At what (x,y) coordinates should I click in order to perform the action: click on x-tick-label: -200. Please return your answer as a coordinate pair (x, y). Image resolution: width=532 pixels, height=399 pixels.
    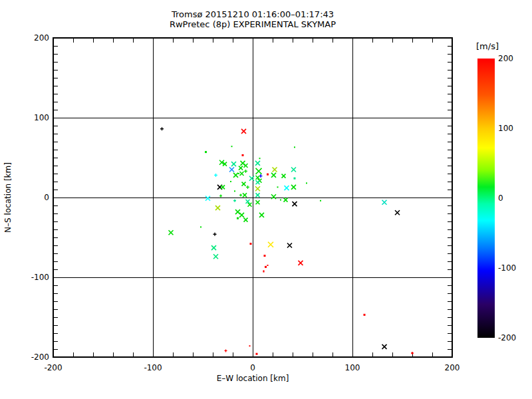
    Looking at the image, I should click on (53, 368).